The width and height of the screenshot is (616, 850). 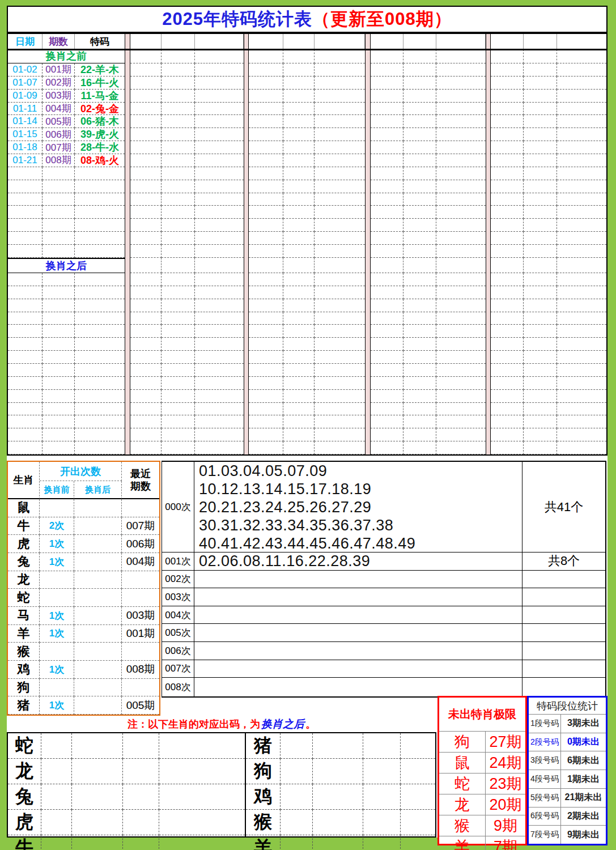 I want to click on code-cell: 08-鸡-火, so click(x=100, y=161).